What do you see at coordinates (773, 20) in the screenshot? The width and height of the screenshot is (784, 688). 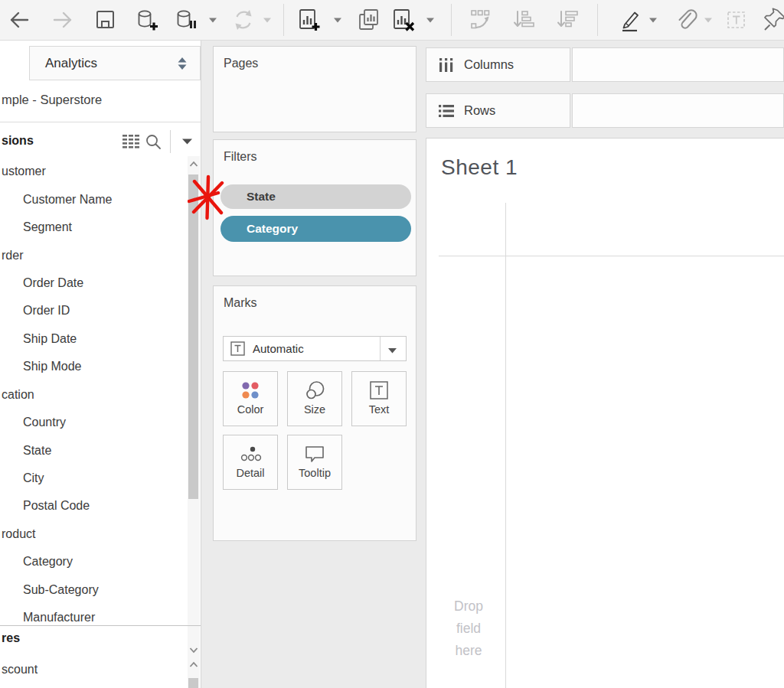 I see `pin-icon` at bounding box center [773, 20].